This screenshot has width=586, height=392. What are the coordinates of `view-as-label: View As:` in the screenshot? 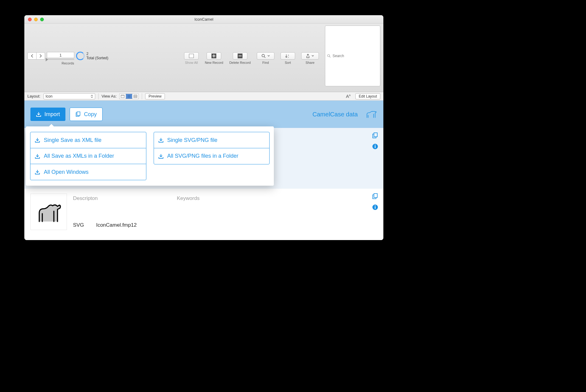 It's located at (109, 96).